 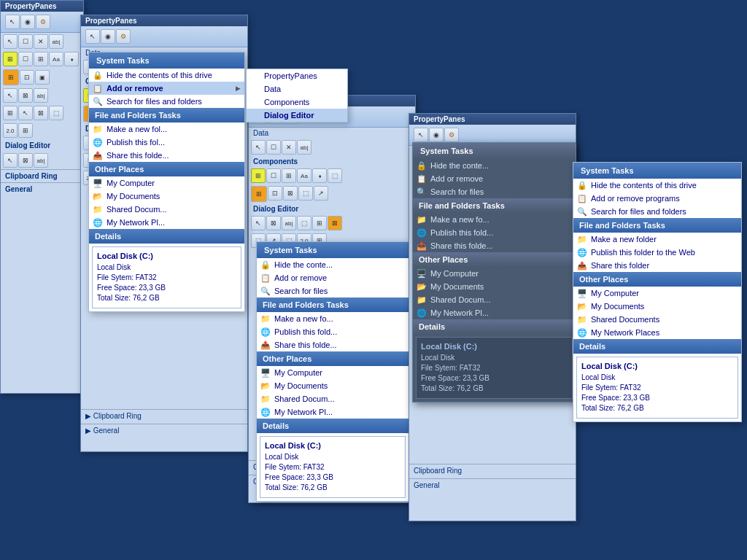 I want to click on p2-tb1: ↖, so click(x=93, y=36).